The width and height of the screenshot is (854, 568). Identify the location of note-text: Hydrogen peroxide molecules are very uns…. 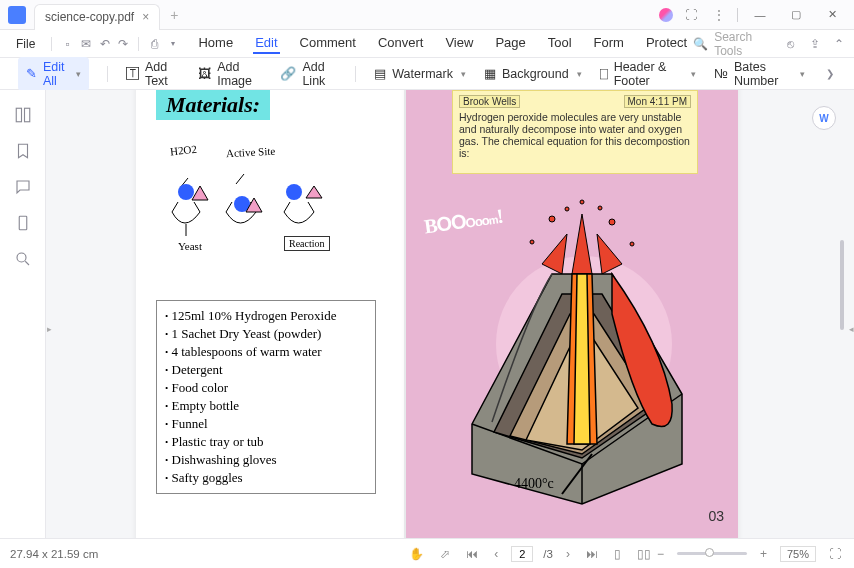
(575, 135).